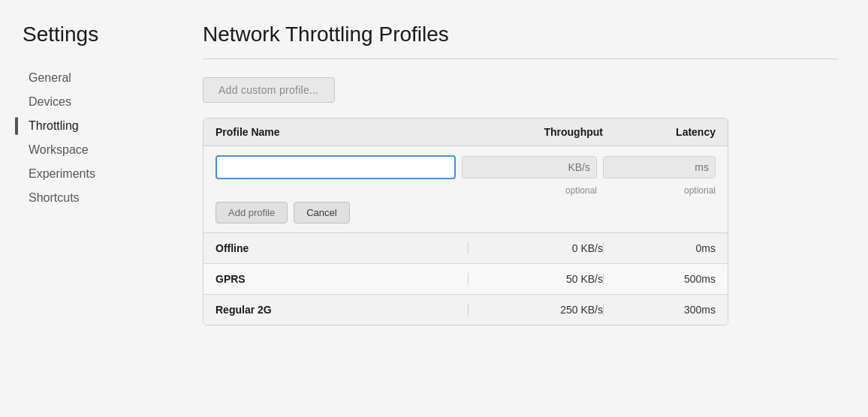 The image size is (868, 417). Describe the element at coordinates (659, 190) in the screenshot. I see `latency-optional-label: optional` at that location.